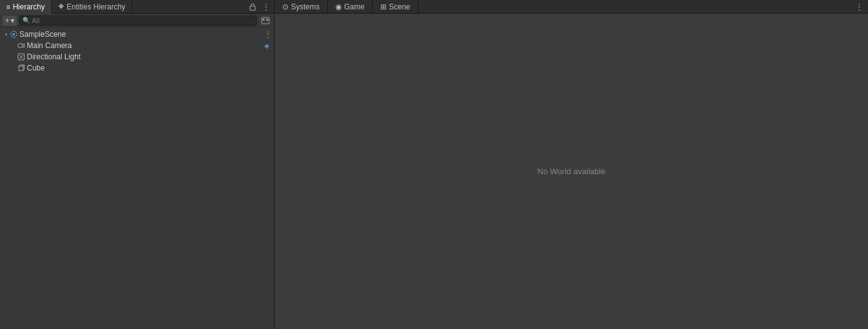 Image resolution: width=868 pixels, height=329 pixels. I want to click on add-label: +, so click(7, 21).